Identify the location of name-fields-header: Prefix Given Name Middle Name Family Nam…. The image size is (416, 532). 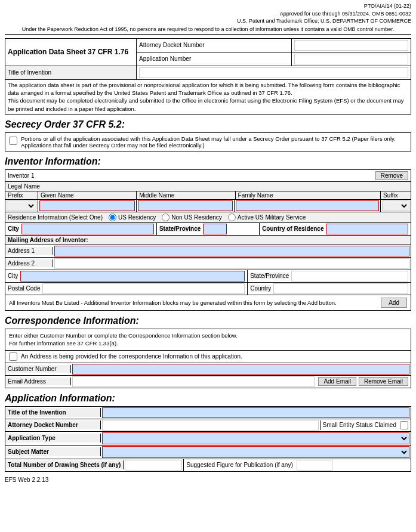
(208, 196).